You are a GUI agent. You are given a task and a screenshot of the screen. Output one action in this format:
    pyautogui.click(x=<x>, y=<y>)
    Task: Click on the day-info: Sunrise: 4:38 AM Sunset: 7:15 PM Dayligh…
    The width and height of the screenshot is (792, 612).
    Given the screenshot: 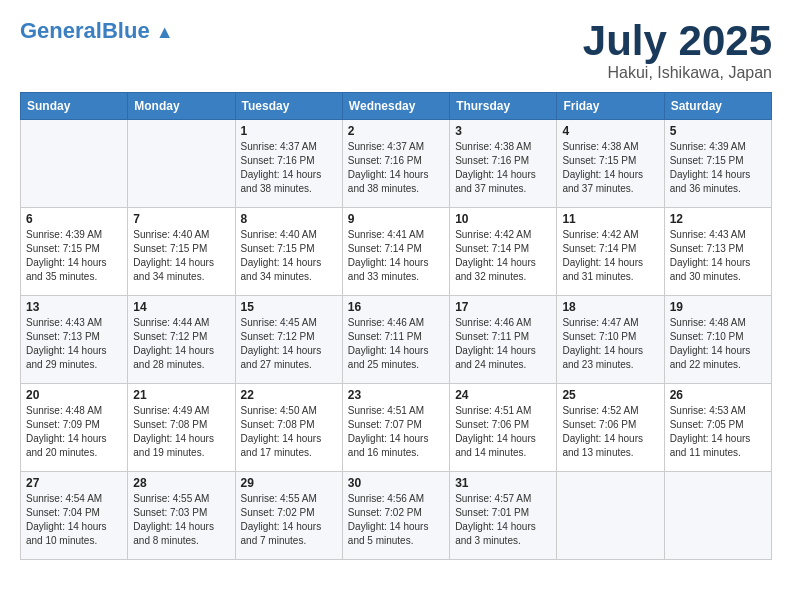 What is the action you would take?
    pyautogui.click(x=610, y=168)
    